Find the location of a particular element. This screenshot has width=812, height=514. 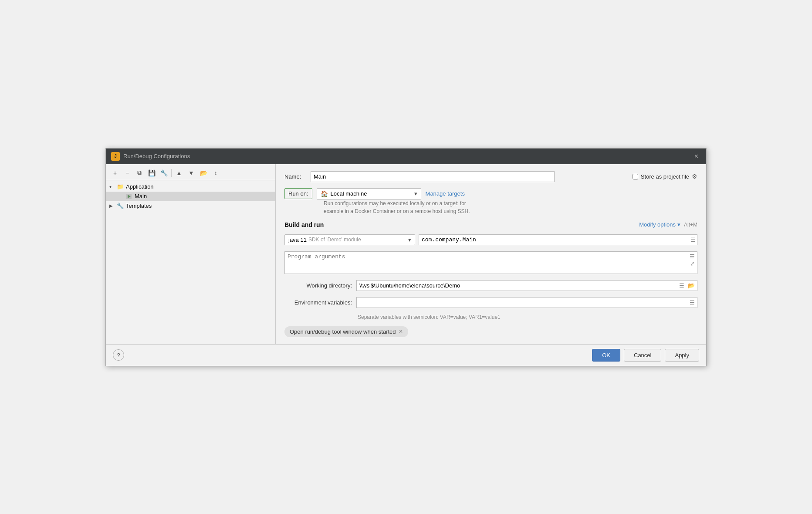

chip-label: Open run/debug tool window when started is located at coordinates (343, 332).